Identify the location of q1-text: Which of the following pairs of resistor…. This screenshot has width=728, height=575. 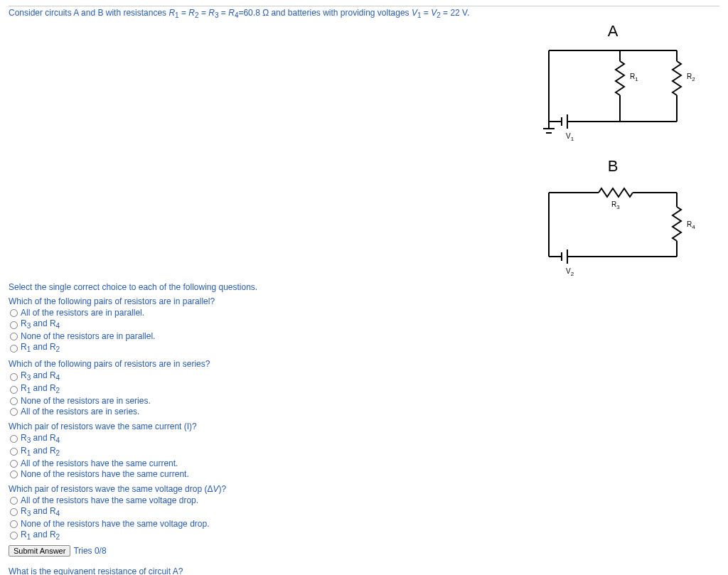
(364, 301).